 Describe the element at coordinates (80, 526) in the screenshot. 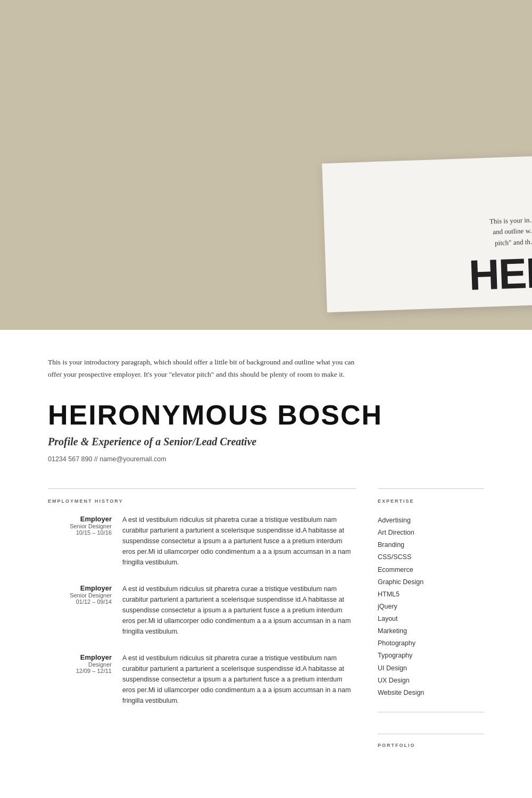

I see `entry-role-1: Senior Designer` at that location.